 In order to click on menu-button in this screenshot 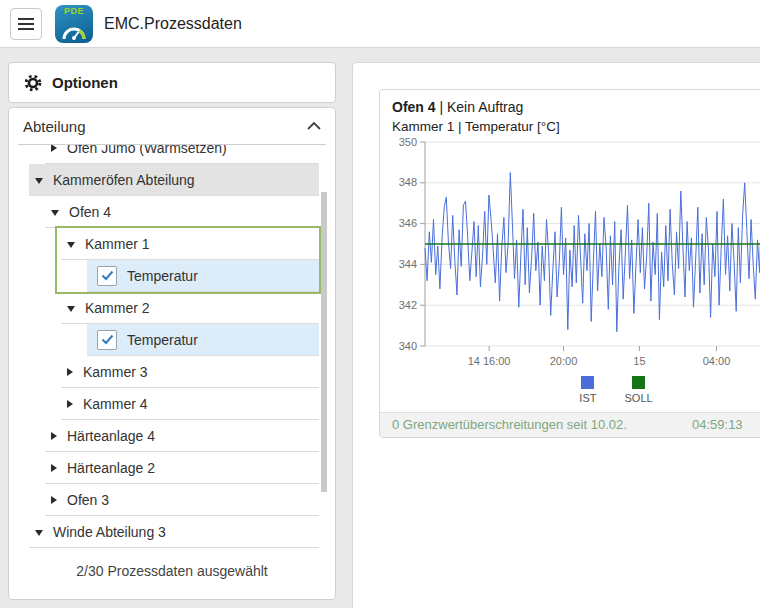, I will do `click(26, 24)`.